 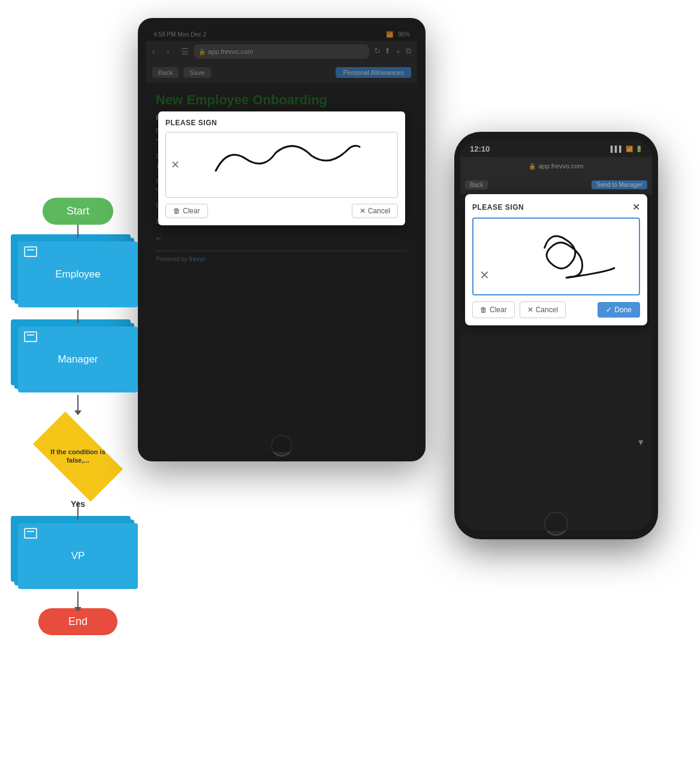 What do you see at coordinates (556, 260) in the screenshot?
I see `phone-sign-modal: PLEASE SIGN ✕ ✕ 🗑 Clear ✕ Cancel` at bounding box center [556, 260].